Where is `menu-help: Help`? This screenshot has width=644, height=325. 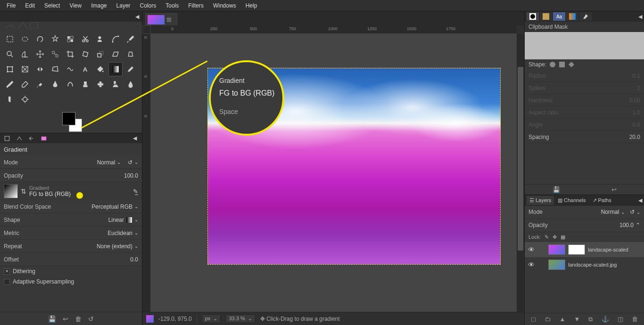 menu-help: Help is located at coordinates (252, 6).